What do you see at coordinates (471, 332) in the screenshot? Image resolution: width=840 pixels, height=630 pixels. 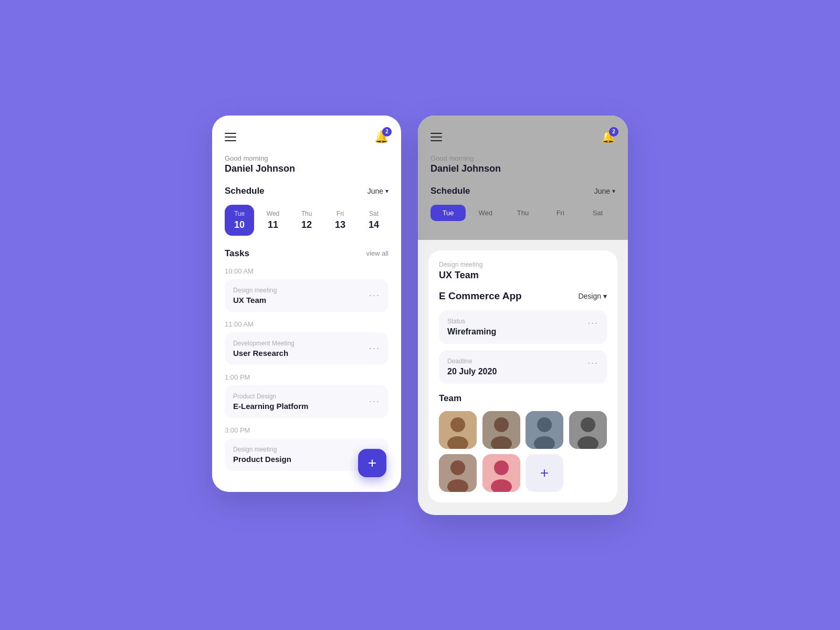 I see `status-value: Wireframing` at bounding box center [471, 332].